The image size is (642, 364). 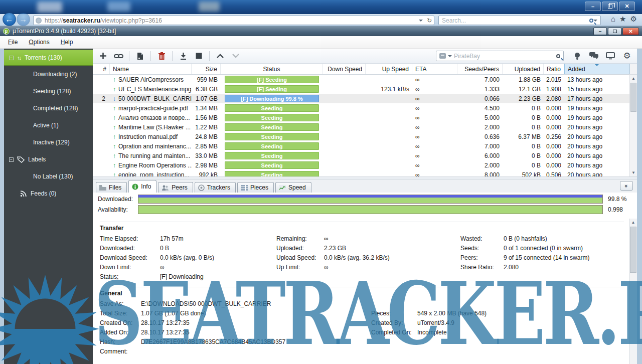 I want to click on field-label: Completed On:, so click(x=394, y=334).